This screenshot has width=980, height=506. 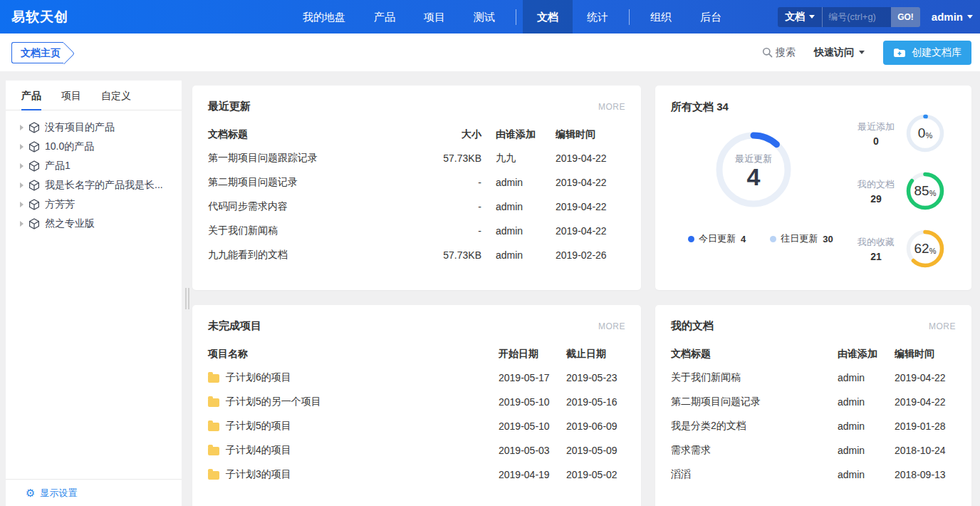 What do you see at coordinates (533, 475) in the screenshot?
I see `project-start-date: 2019-04-19` at bounding box center [533, 475].